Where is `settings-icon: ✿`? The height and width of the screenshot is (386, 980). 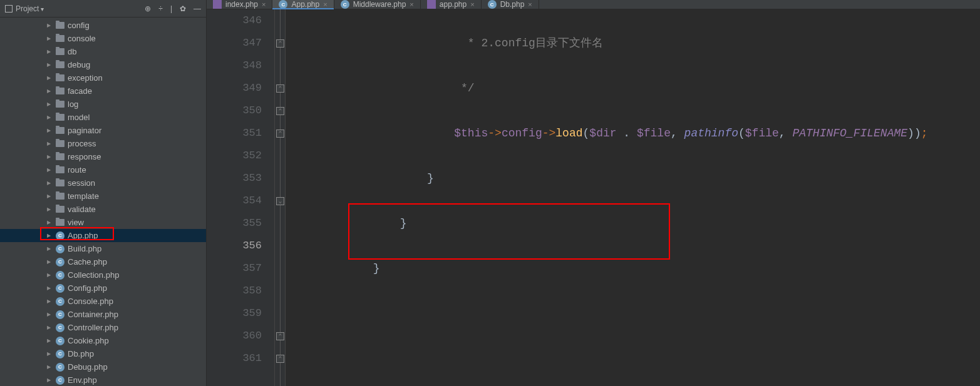
settings-icon: ✿ is located at coordinates (183, 9).